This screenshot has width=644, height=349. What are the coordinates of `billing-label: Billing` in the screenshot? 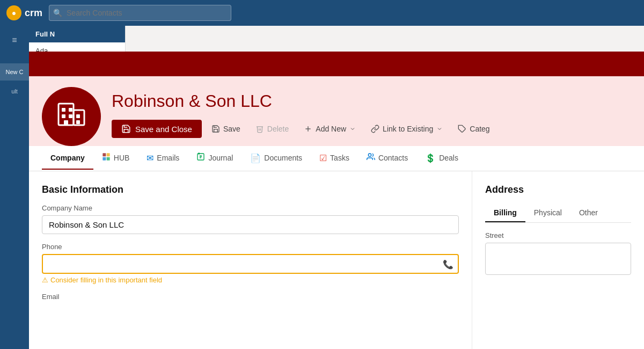 It's located at (506, 213).